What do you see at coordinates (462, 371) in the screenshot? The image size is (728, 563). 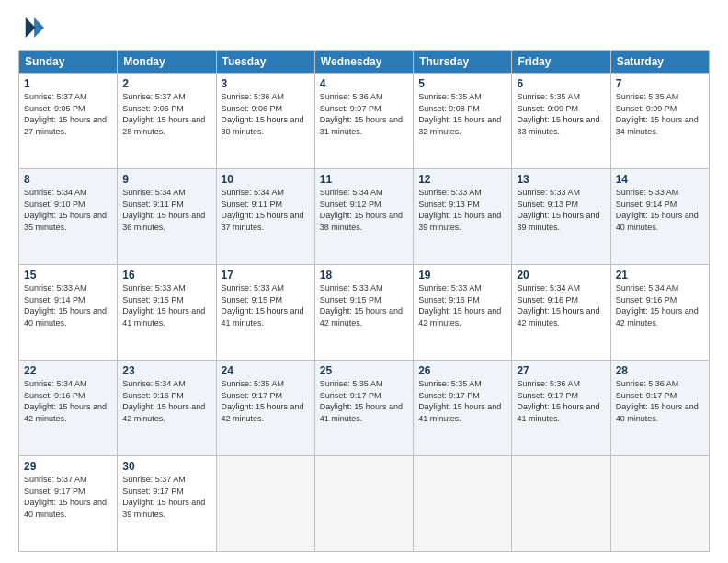 I see `day-number: 26` at bounding box center [462, 371].